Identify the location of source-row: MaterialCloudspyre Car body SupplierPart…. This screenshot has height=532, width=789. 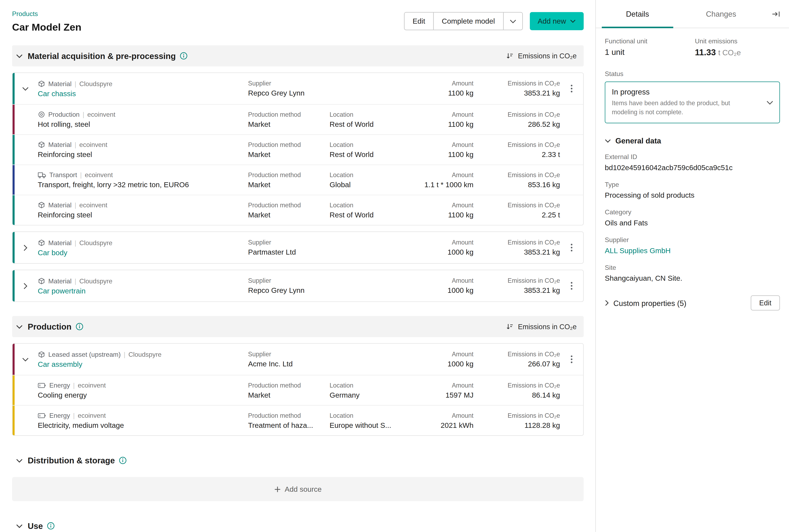
(298, 248).